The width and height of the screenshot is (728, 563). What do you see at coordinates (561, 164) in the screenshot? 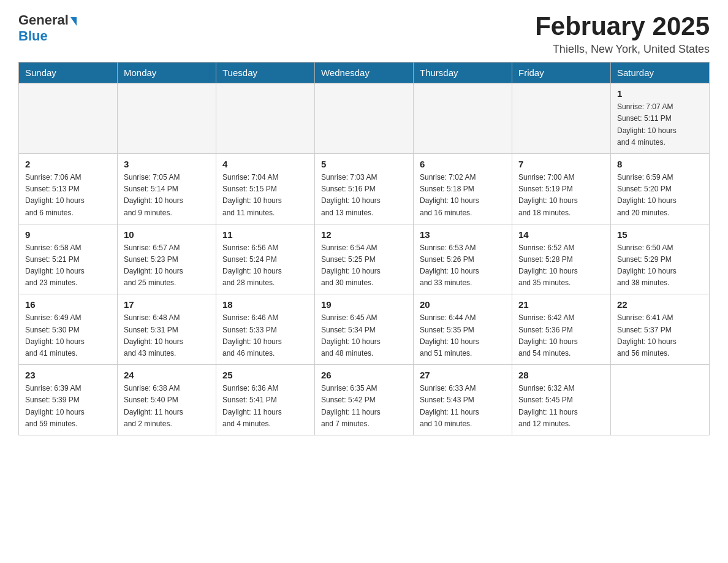
I see `day-number: 7` at bounding box center [561, 164].